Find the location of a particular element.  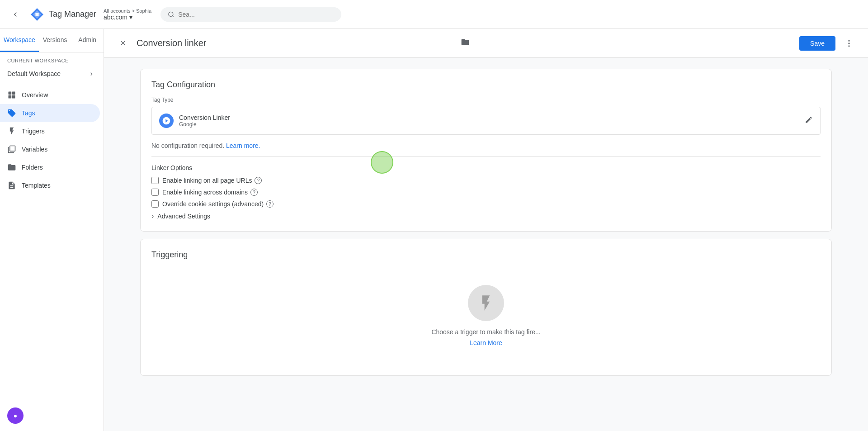

app-logo: Tag Manager is located at coordinates (62, 14).